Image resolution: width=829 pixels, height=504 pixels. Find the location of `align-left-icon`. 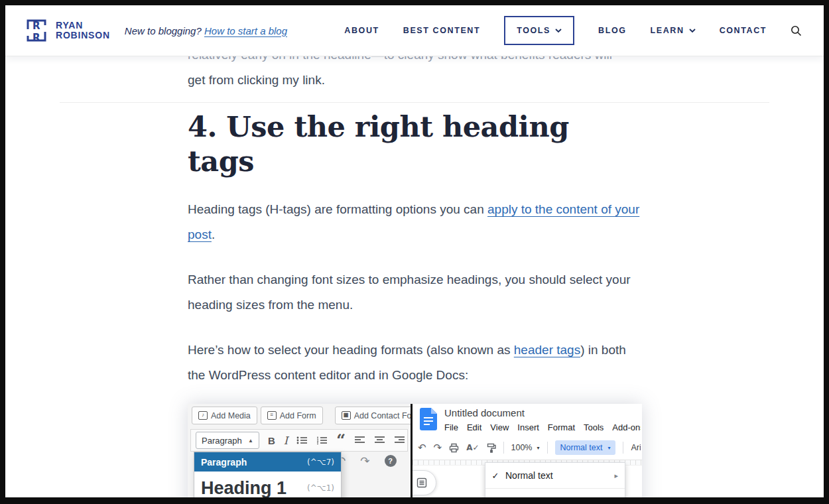

align-left-icon is located at coordinates (359, 440).